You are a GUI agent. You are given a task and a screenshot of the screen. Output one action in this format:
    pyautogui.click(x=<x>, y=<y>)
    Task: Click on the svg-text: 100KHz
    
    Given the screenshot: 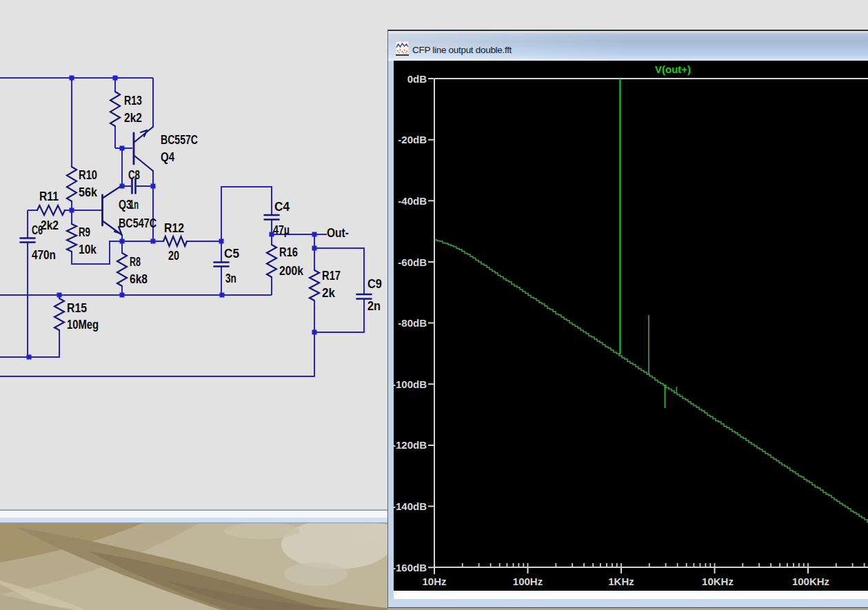 What is the action you would take?
    pyautogui.click(x=811, y=582)
    